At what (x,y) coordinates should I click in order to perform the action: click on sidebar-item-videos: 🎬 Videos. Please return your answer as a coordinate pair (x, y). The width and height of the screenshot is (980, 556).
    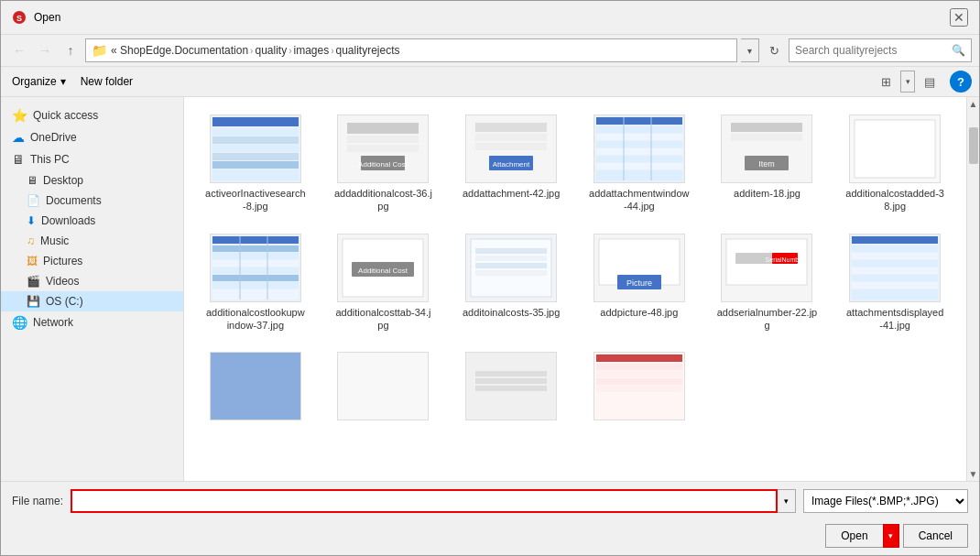
    Looking at the image, I should click on (92, 281).